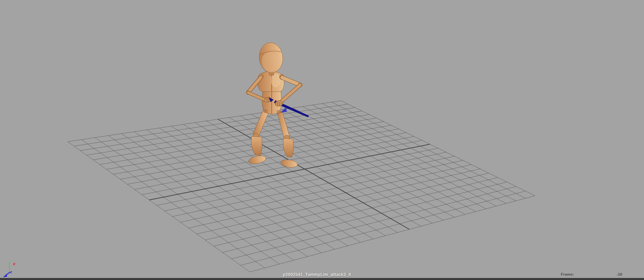  Describe the element at coordinates (271, 58) in the screenshot. I see `character-head` at that location.